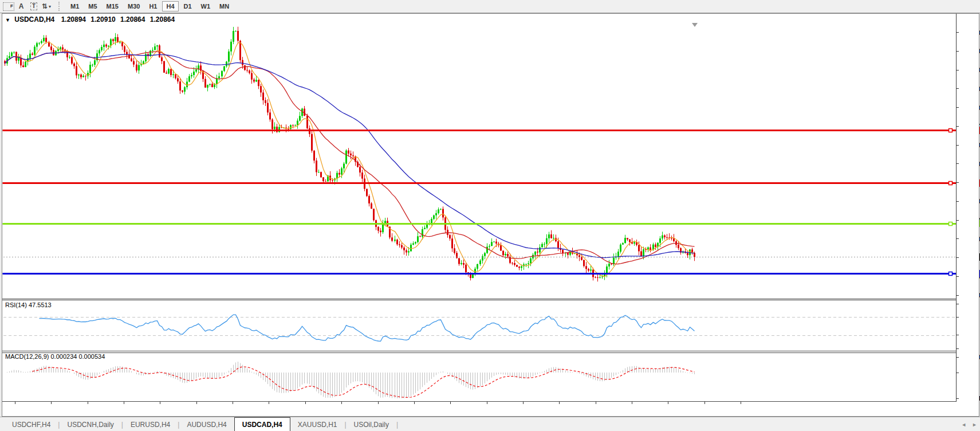 The image size is (980, 431). What do you see at coordinates (975, 424) in the screenshot?
I see `tab-scroll-right-icon: ►` at bounding box center [975, 424].